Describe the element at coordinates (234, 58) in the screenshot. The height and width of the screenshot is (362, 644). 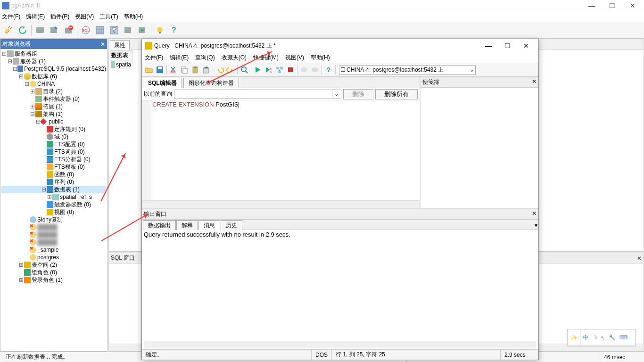
I see `qmenu-fav: 收藏夹(O)` at that location.